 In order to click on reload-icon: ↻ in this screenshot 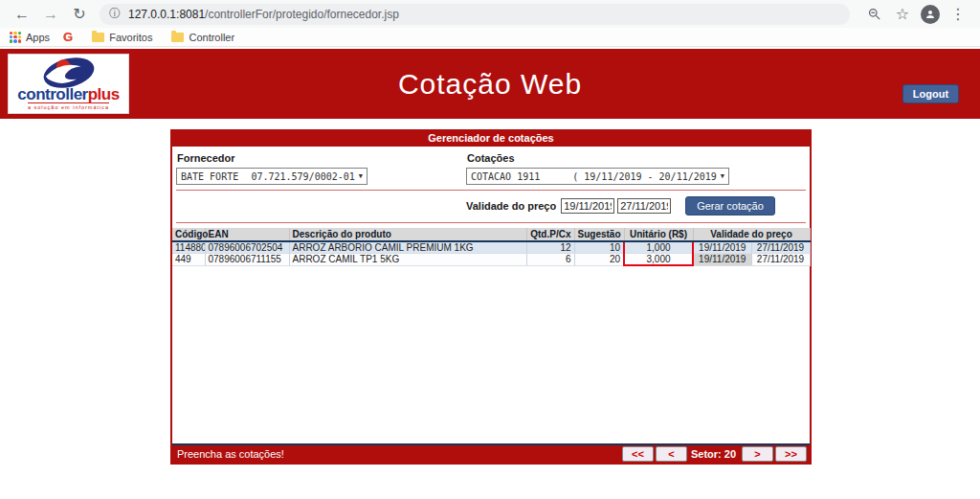, I will do `click(79, 14)`.